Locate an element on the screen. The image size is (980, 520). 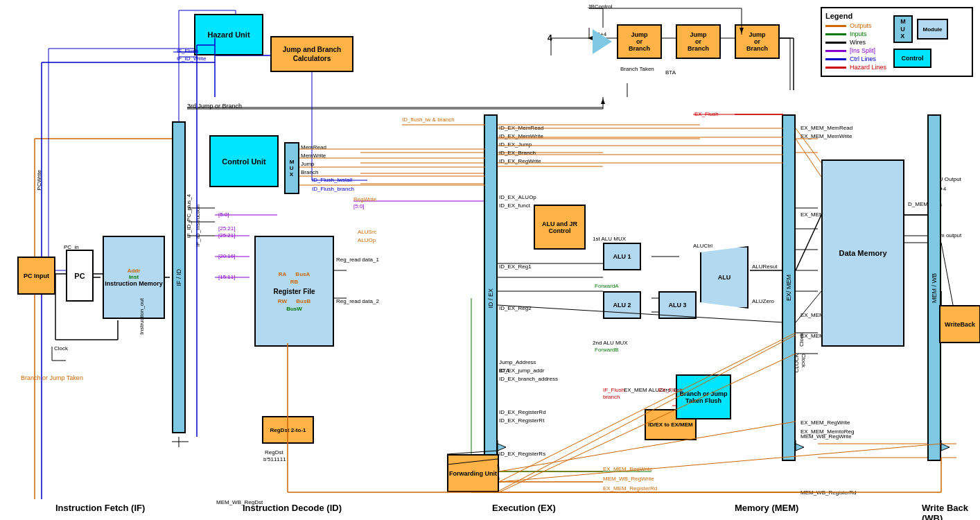
stage-mem-label: Memory (MEM) is located at coordinates (767, 508).